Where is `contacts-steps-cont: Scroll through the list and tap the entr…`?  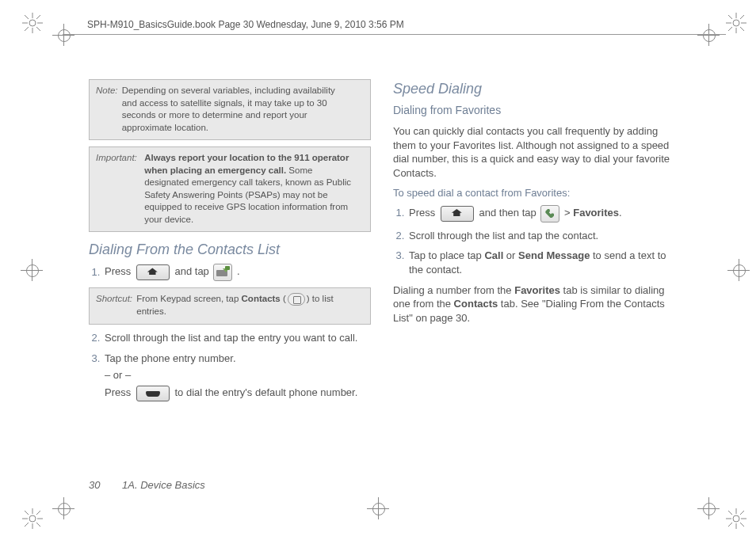
contacts-steps-cont: Scroll through the list and tap the entr… is located at coordinates (230, 366).